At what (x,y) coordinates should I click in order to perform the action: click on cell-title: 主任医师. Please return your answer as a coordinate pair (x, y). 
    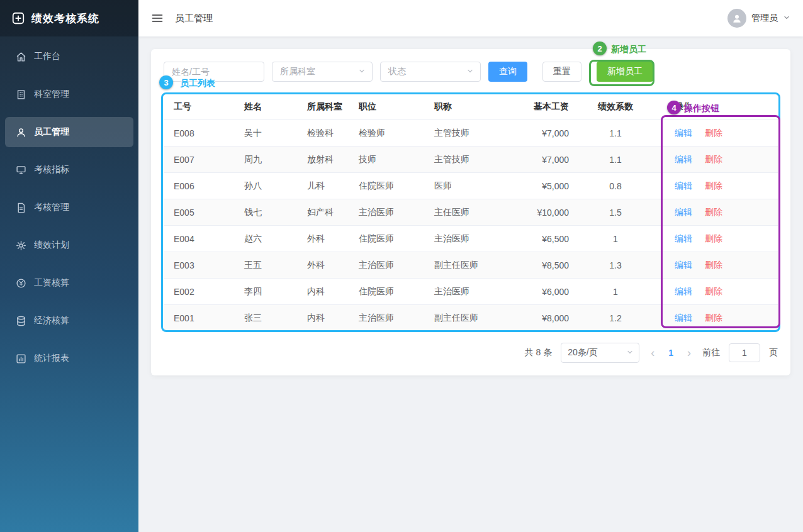
    Looking at the image, I should click on (471, 213).